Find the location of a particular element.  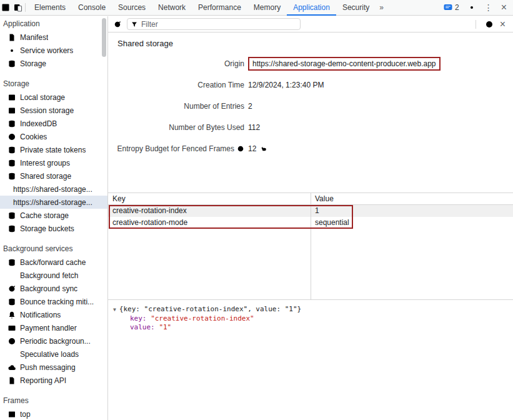

sidebar-item-label: Periodic backgroun... is located at coordinates (55, 341).